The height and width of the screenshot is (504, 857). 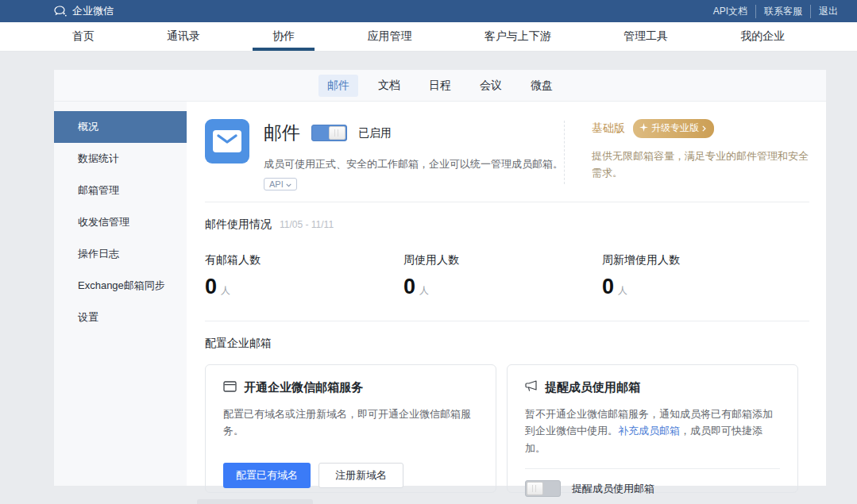 What do you see at coordinates (284, 37) in the screenshot?
I see `nav-item-collaboration: 协作` at bounding box center [284, 37].